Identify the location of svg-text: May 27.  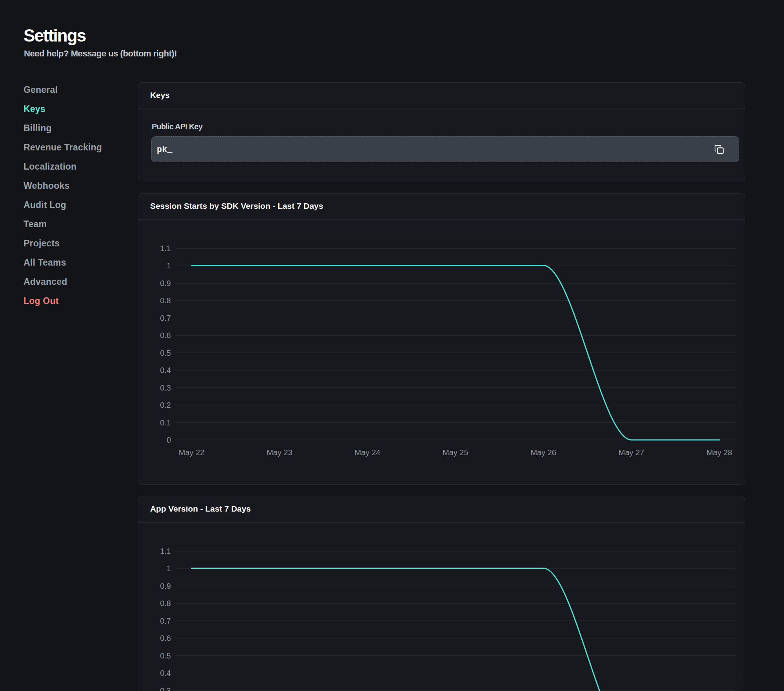
(632, 452).